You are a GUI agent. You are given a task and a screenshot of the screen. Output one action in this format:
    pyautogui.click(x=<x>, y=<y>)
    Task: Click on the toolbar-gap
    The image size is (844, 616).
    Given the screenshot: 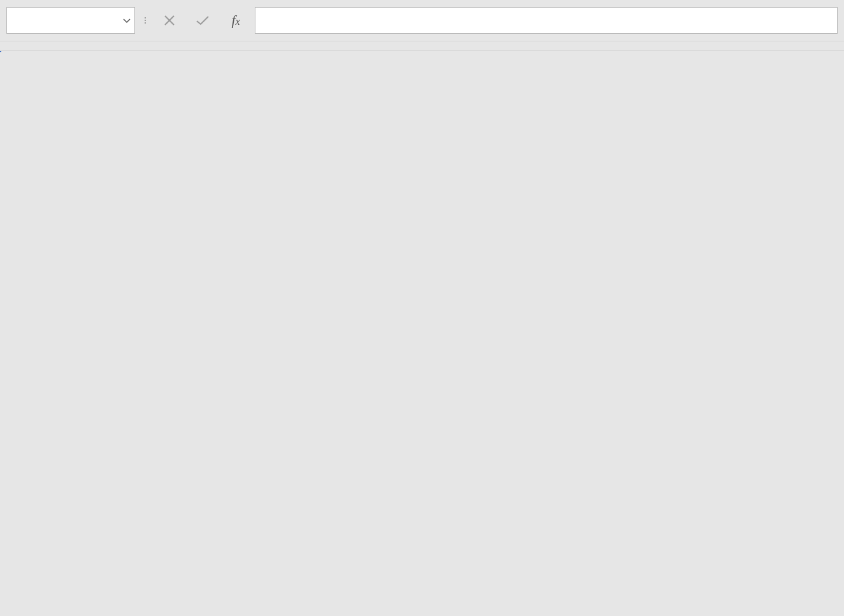 What is the action you would take?
    pyautogui.click(x=422, y=46)
    